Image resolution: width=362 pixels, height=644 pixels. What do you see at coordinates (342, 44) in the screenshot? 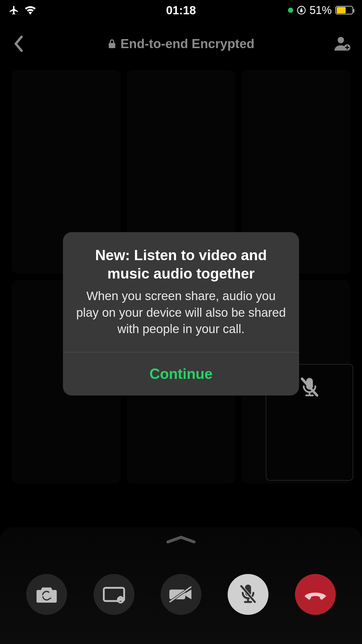
I see `add-participant-button` at bounding box center [342, 44].